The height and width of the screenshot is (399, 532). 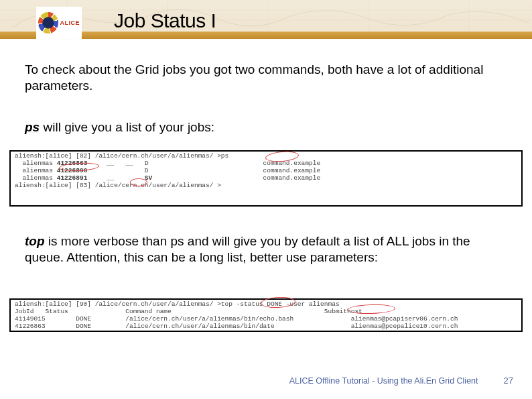 I want to click on alice-logo: ALICE, so click(x=59, y=23).